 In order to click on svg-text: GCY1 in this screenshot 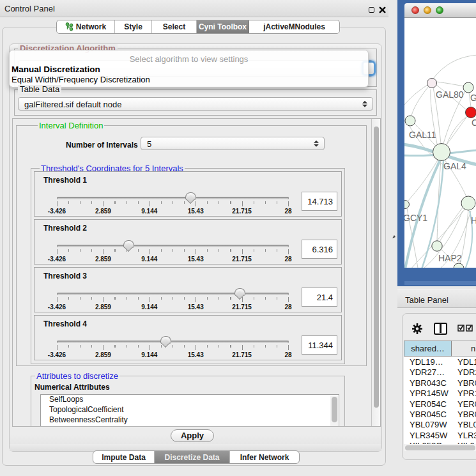, I will do `click(416, 218)`.